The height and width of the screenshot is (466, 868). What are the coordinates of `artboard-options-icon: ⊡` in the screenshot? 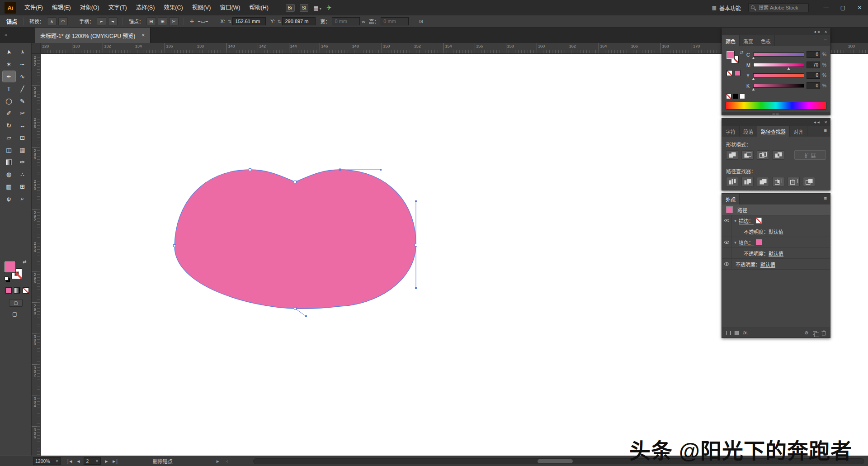 It's located at (421, 22).